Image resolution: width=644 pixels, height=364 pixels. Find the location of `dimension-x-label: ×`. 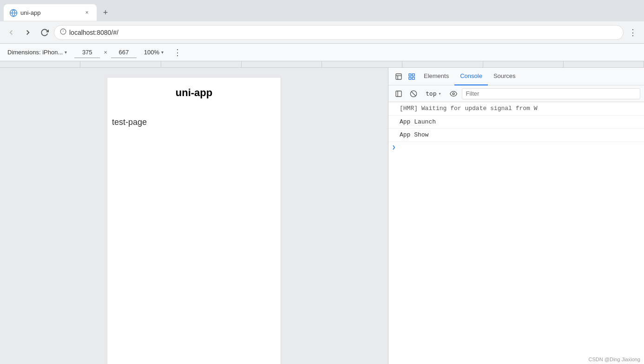

dimension-x-label: × is located at coordinates (105, 52).